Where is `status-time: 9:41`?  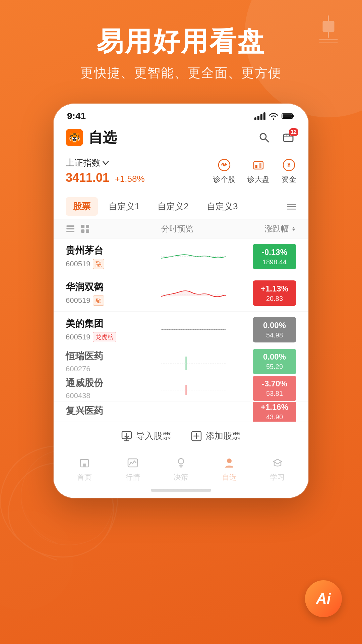
status-time: 9:41 is located at coordinates (76, 116).